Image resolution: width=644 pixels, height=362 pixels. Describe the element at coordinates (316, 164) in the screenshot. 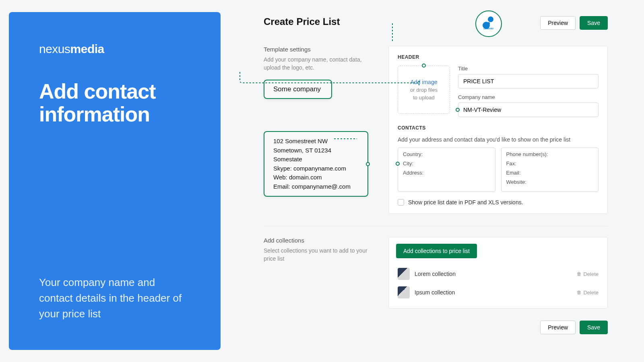

I see `contact-callout: 102 Somestreet NW Sometown, ST 01234 Som…` at that location.